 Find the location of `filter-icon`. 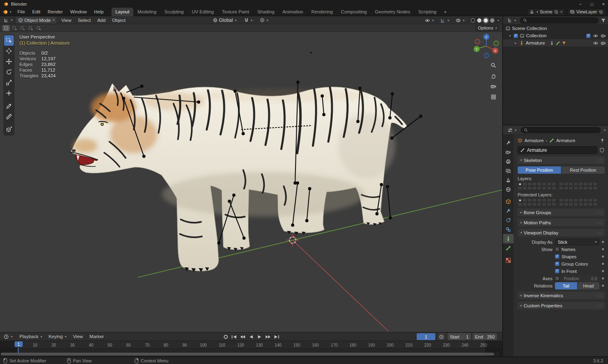

filter-icon is located at coordinates (603, 20).